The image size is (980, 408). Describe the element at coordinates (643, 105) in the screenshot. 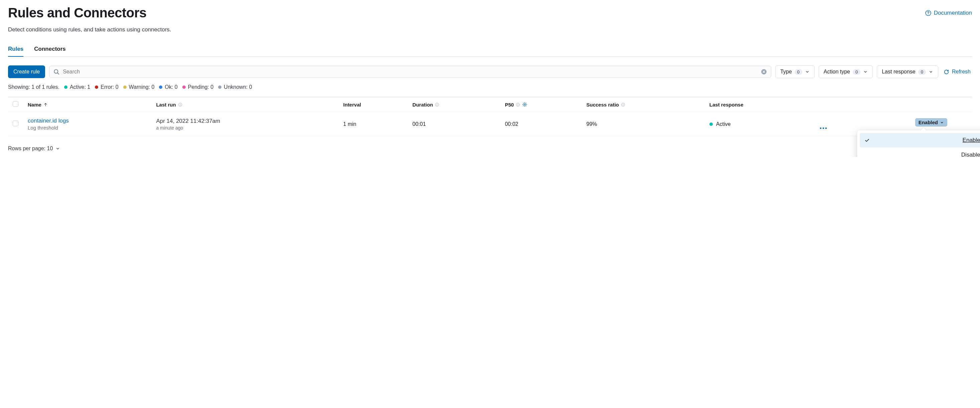

I see `column-success-ratio: Success ratio` at that location.